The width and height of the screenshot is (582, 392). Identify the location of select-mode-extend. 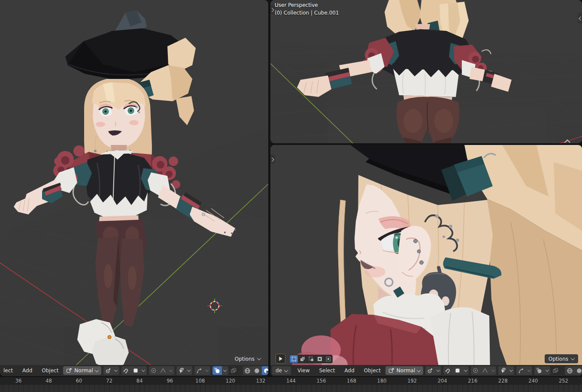
(302, 359).